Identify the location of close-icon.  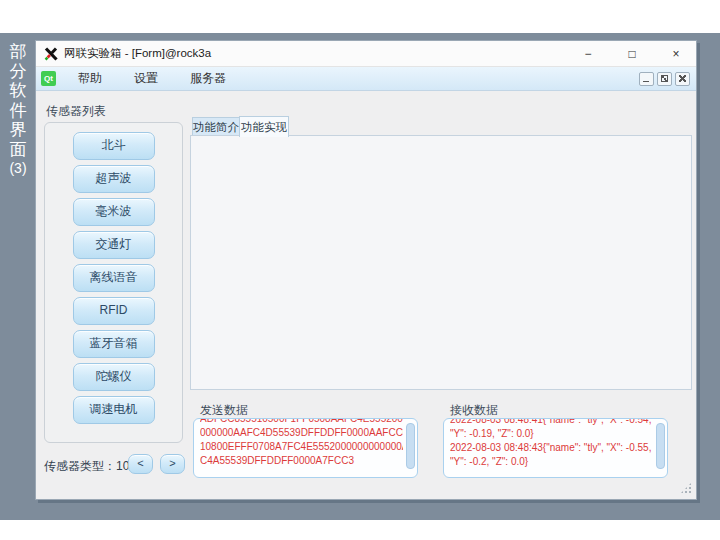
(682, 78).